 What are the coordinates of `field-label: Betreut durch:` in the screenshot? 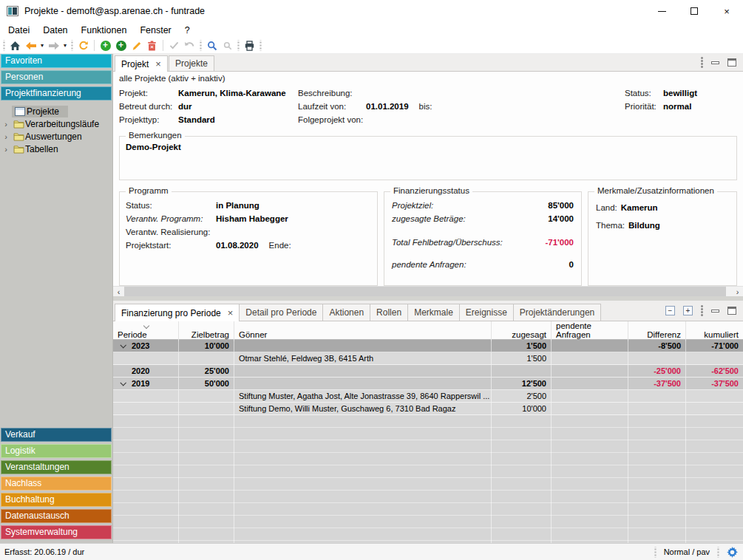 It's located at (149, 106).